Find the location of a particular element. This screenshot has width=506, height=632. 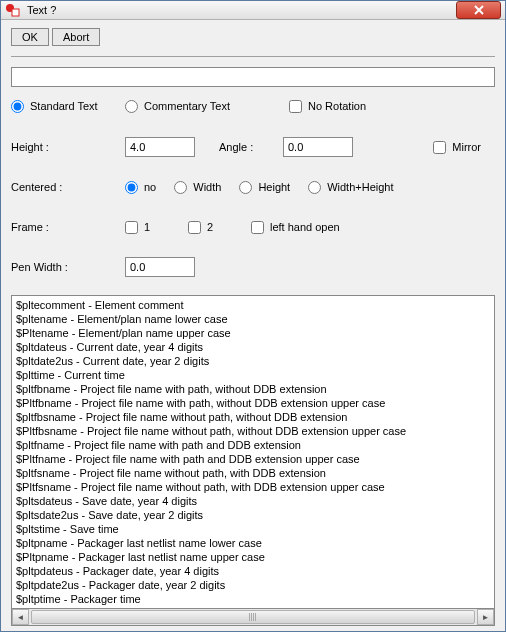

list-item: $pltfname - Project file name with path … is located at coordinates (253, 445).